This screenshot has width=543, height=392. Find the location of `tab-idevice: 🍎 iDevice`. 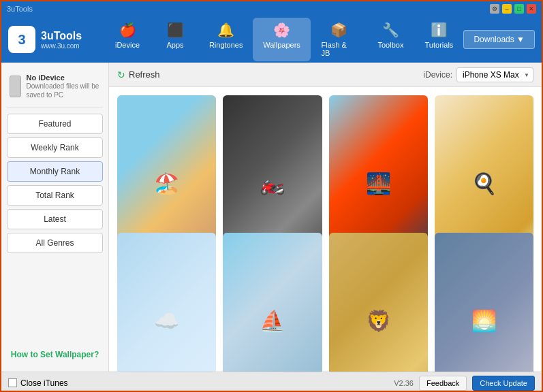

tab-idevice: 🍎 iDevice is located at coordinates (127, 39).